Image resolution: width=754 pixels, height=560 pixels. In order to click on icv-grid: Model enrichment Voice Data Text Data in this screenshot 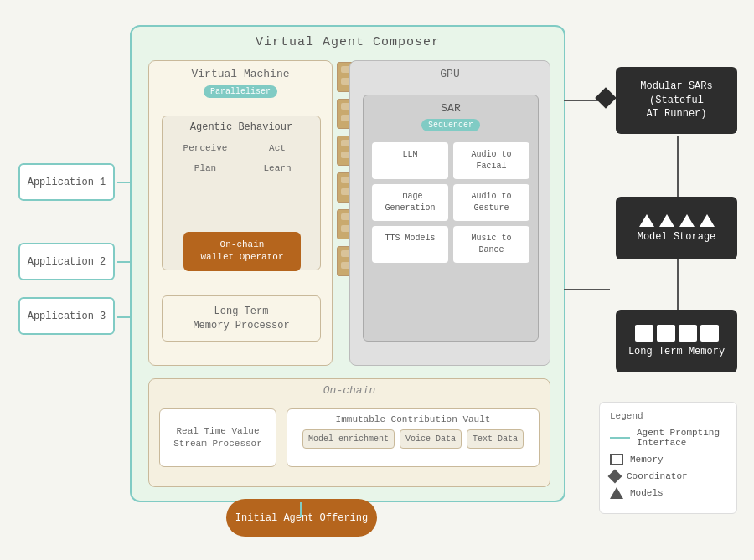, I will do `click(413, 439)`.